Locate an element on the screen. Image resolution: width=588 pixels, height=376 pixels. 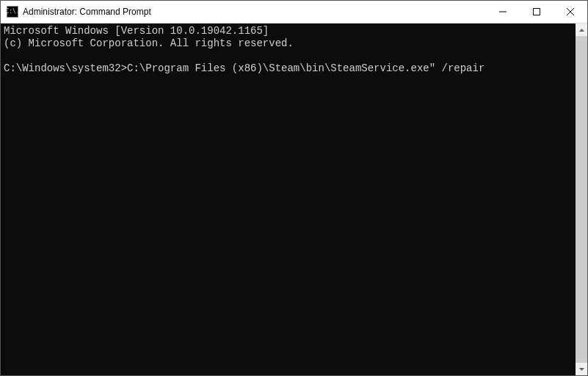
minimize-icon is located at coordinates (503, 12).